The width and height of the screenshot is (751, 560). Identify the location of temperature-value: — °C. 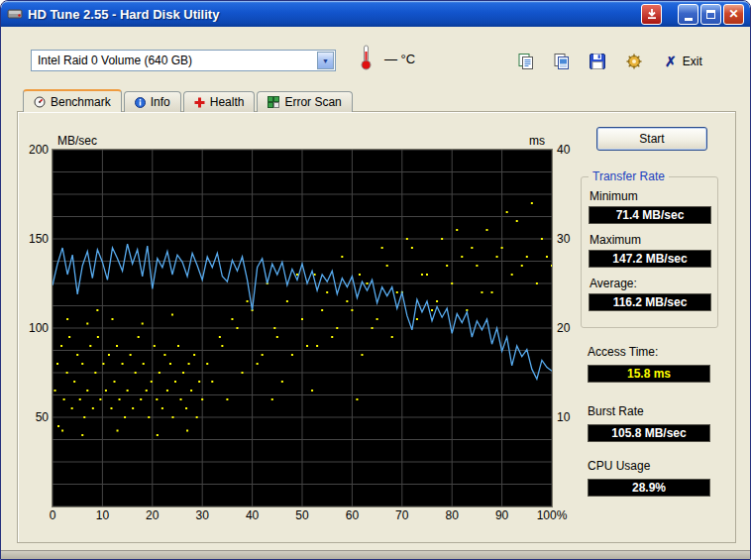
(400, 59).